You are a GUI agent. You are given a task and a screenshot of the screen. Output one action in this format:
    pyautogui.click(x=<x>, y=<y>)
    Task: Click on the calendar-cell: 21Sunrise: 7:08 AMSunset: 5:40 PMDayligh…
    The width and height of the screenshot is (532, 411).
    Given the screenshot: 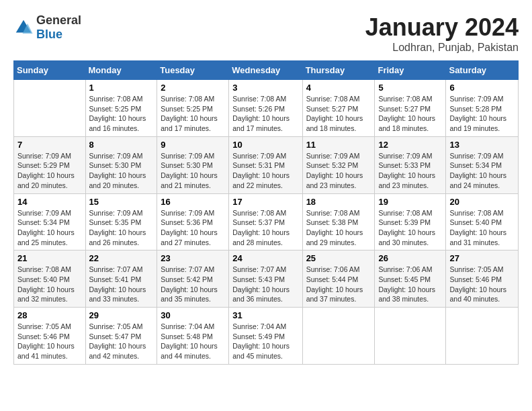 What is the action you would take?
    pyautogui.click(x=50, y=279)
    